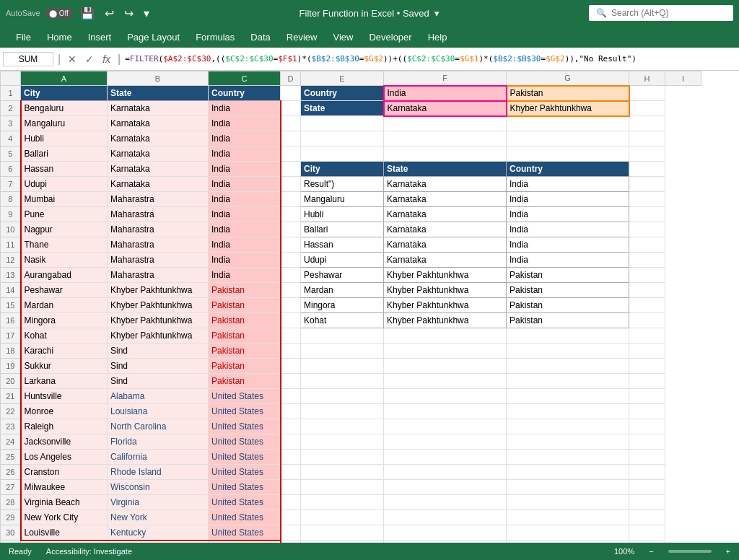 The height and width of the screenshot is (560, 739). What do you see at coordinates (11, 542) in the screenshot?
I see `row-number: 31` at bounding box center [11, 542].